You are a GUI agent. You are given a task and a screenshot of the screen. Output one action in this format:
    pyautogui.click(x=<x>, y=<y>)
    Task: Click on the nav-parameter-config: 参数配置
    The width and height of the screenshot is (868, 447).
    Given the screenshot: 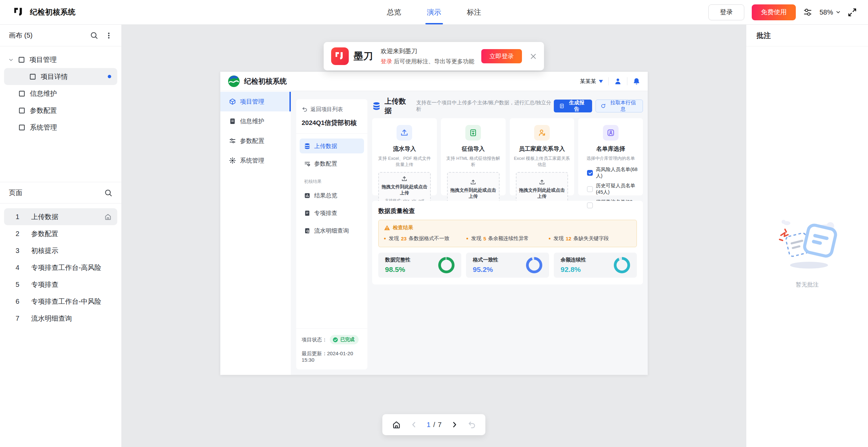 What is the action you would take?
    pyautogui.click(x=256, y=141)
    